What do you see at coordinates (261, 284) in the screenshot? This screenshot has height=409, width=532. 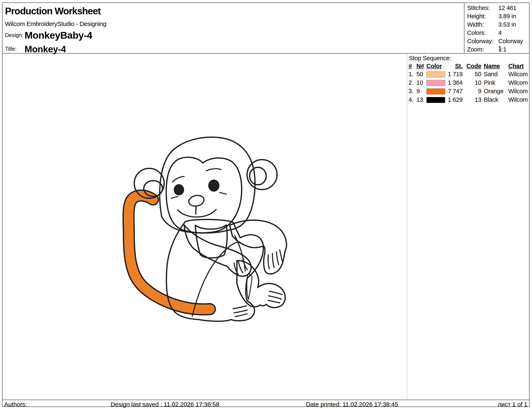 I see `monkey-right-foot` at bounding box center [261, 284].